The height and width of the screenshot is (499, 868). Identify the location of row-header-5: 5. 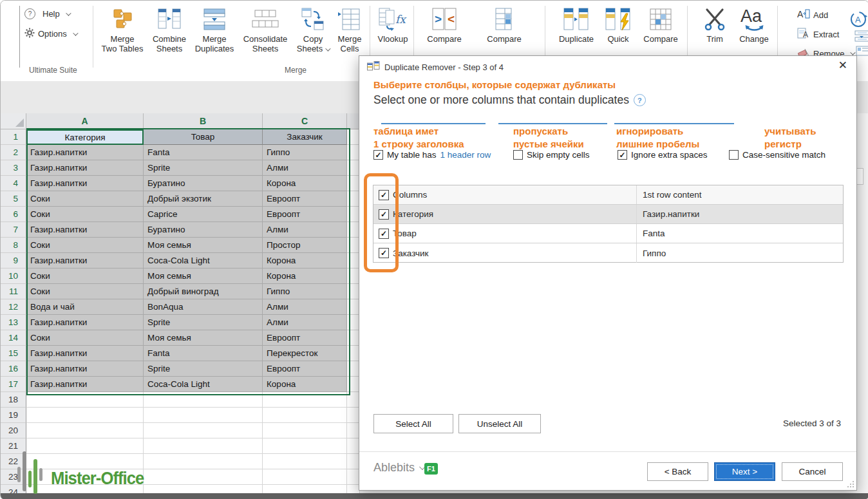
(14, 199).